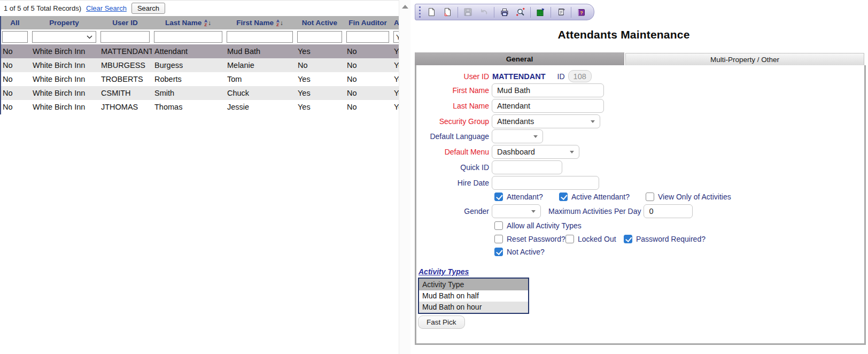 Image resolution: width=868 pixels, height=354 pixels. I want to click on filter-all-input, so click(15, 37).